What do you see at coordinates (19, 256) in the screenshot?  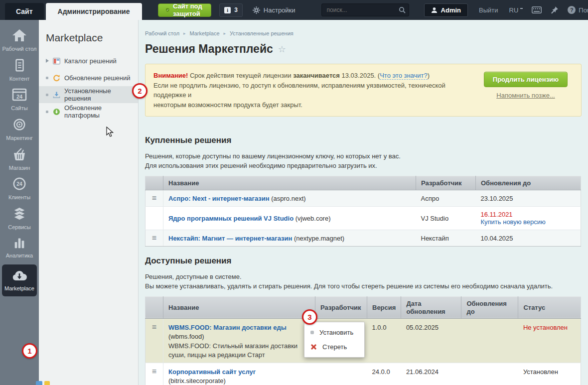 I see `sidebar-item-label: Аналитика` at bounding box center [19, 256].